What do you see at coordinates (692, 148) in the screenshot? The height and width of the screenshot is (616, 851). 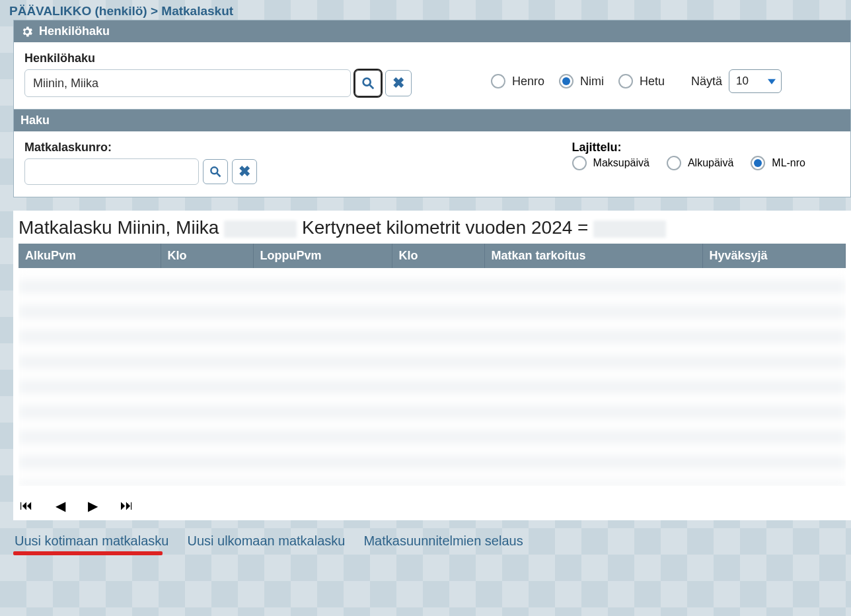 I see `lajittelu-label: Lajittelu:` at bounding box center [692, 148].